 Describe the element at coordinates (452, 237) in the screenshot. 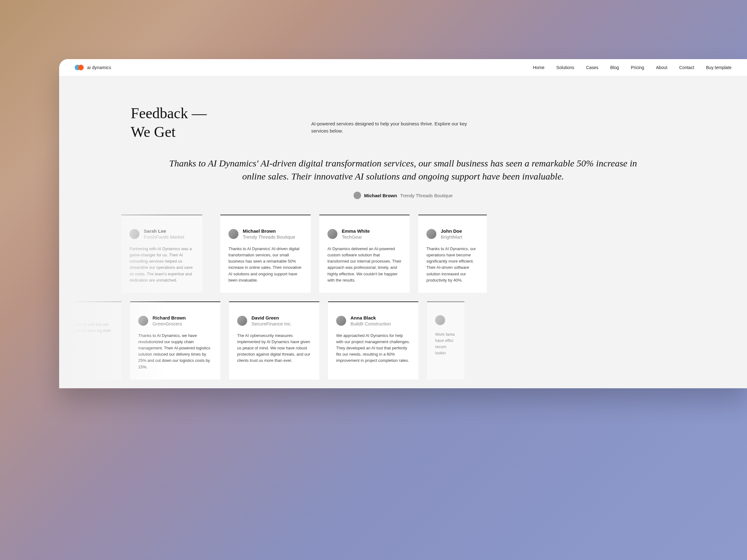

I see `testimonial-company: BrightMart` at that location.